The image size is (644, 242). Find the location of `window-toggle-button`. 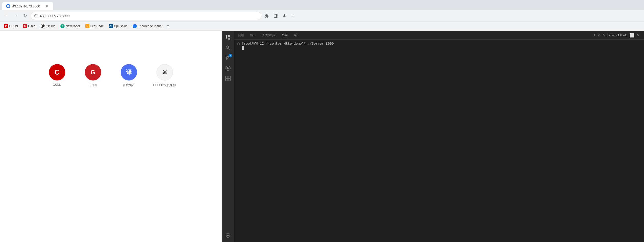

window-toggle-button is located at coordinates (276, 16).